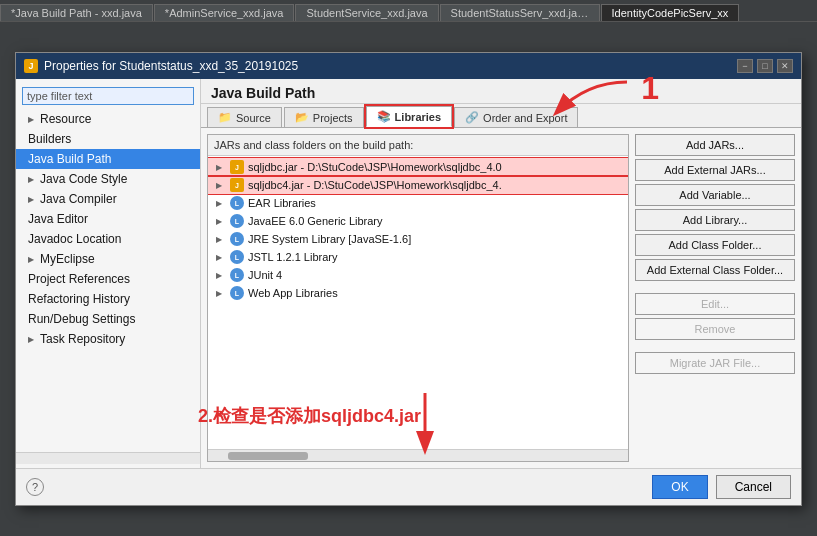 This screenshot has height=536, width=817. I want to click on tree-item-javaee-label: JavaEE 6.0 Generic Library, so click(316, 221).